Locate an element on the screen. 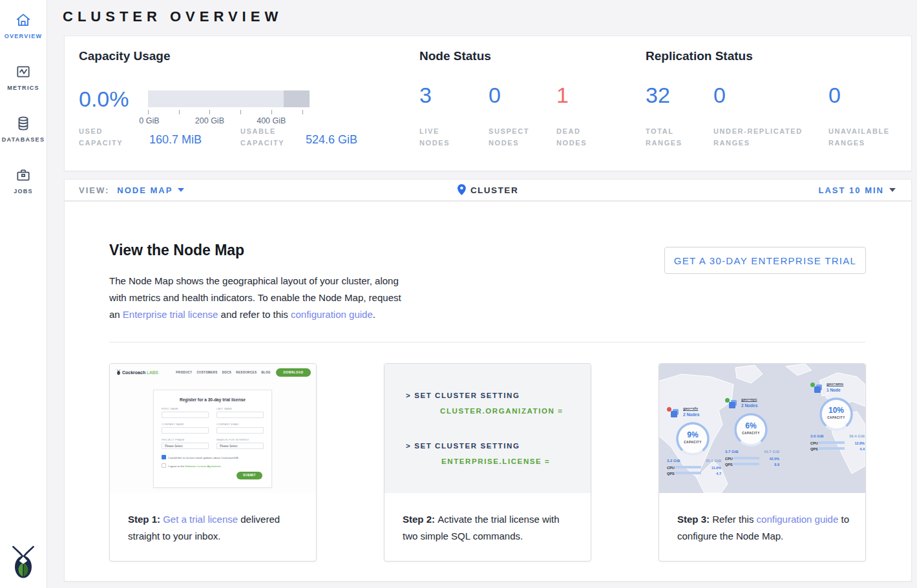 Image resolution: width=917 pixels, height=588 pixels. replication-status-title: Replication Status is located at coordinates (699, 56).